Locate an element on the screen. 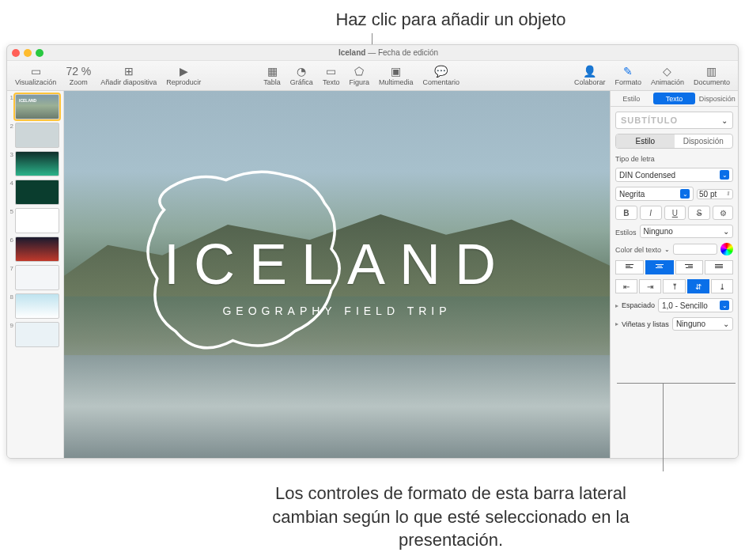 The height and width of the screenshot is (560, 745). bullets-dropdown: Ninguno⌄ is located at coordinates (702, 324).